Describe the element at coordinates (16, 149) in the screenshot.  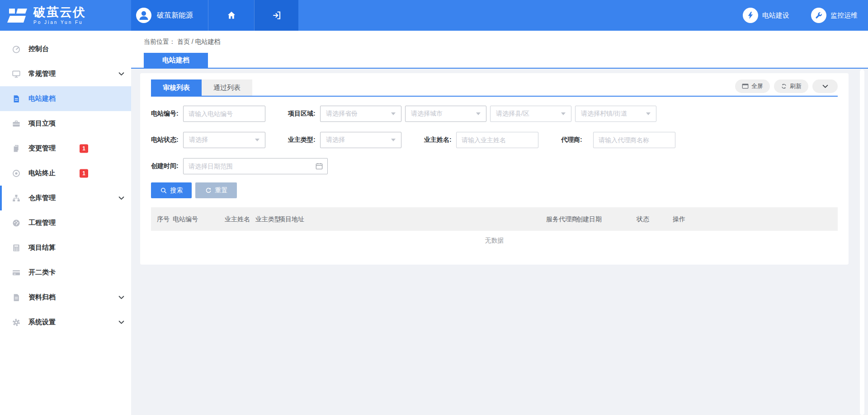
I see `pages-icon` at that location.